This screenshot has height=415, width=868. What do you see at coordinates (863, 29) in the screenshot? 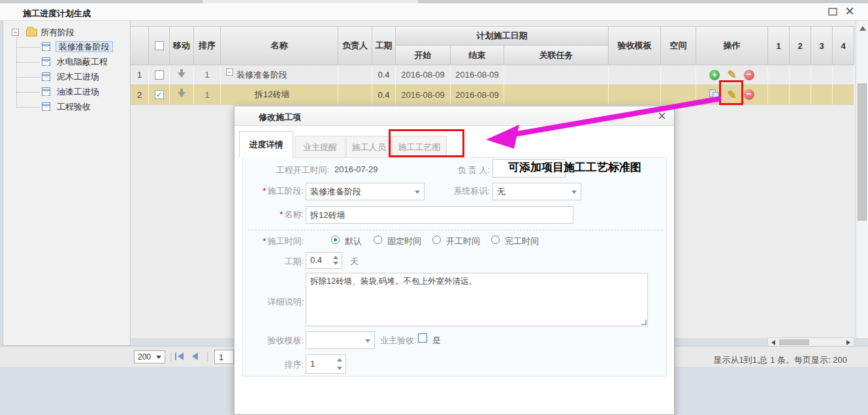
I see `scrollbar-up-icon` at bounding box center [863, 29].